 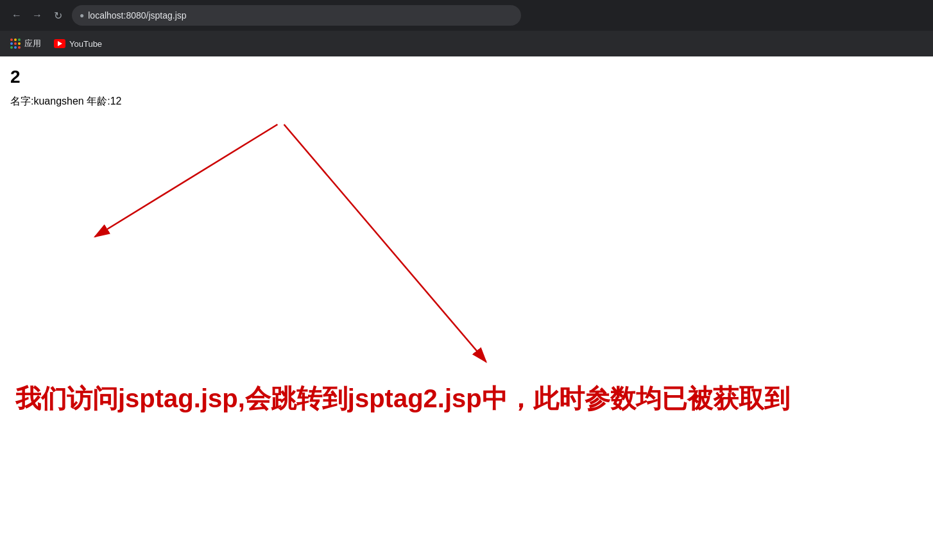 I want to click on data-line: 名字:kuangshen 年龄:12, so click(x=466, y=101).